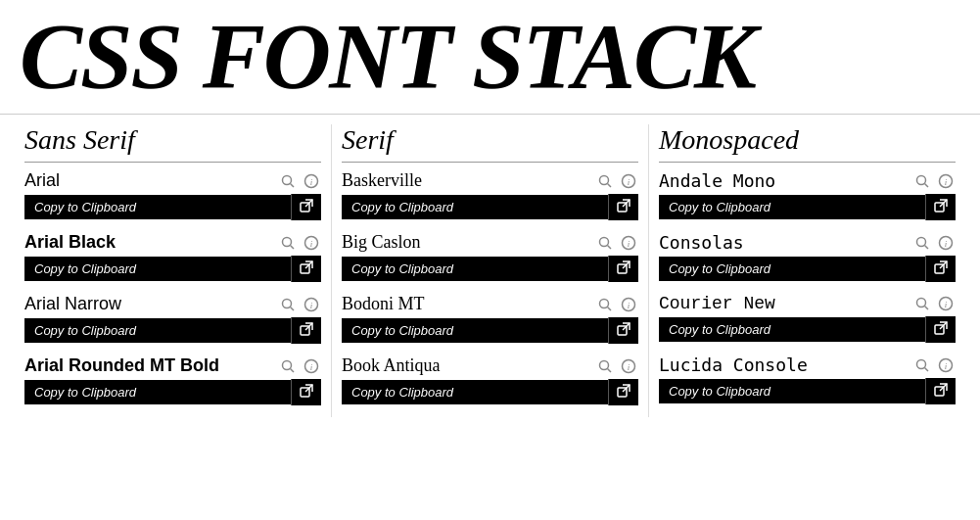 The height and width of the screenshot is (520, 980). What do you see at coordinates (490, 243) in the screenshot?
I see `font-name-row: Big Caslon i` at bounding box center [490, 243].